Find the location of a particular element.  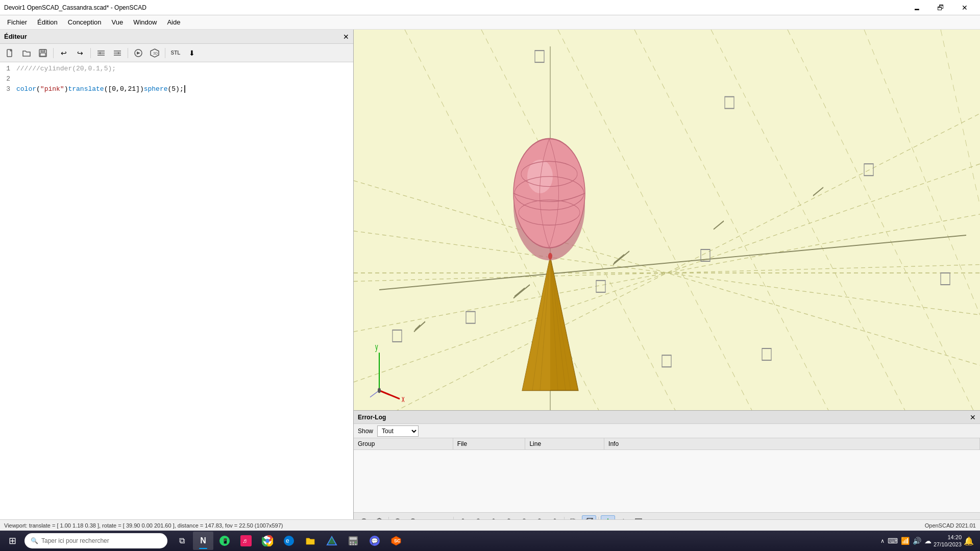

indent-less-button is located at coordinates (101, 53).